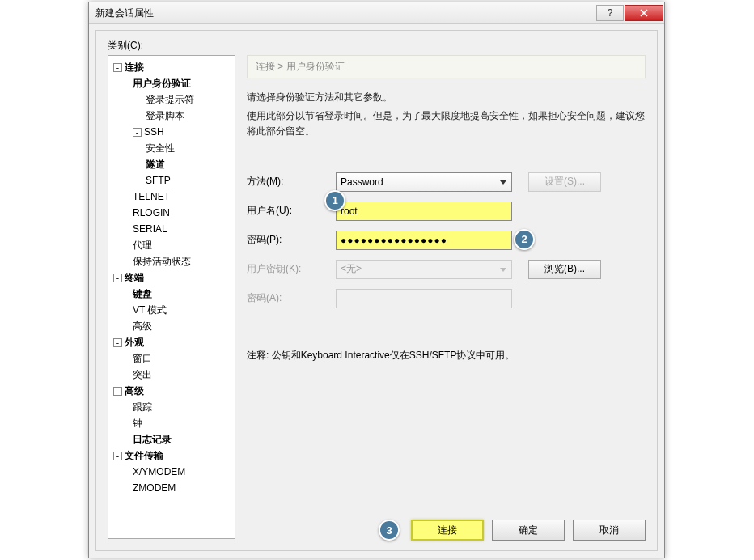 The width and height of the screenshot is (754, 560). What do you see at coordinates (447, 240) in the screenshot?
I see `auth-form: 方法(M): Password 设置(S)... 用户名(U): 1 密码(P)…` at bounding box center [447, 240].